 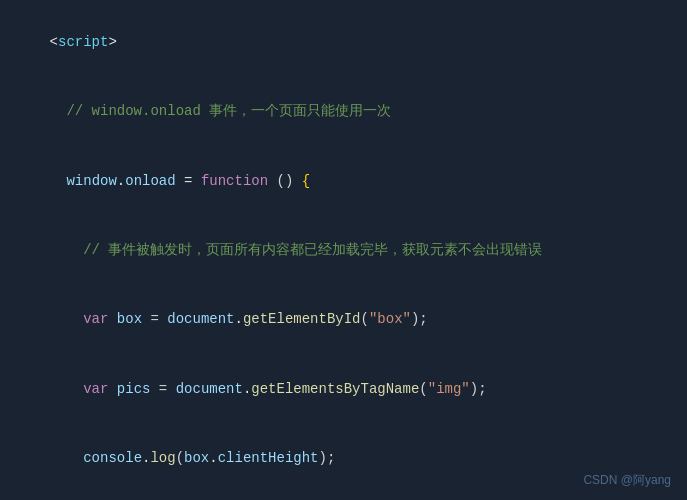 I want to click on code-line-8: };, so click(x=344, y=496).